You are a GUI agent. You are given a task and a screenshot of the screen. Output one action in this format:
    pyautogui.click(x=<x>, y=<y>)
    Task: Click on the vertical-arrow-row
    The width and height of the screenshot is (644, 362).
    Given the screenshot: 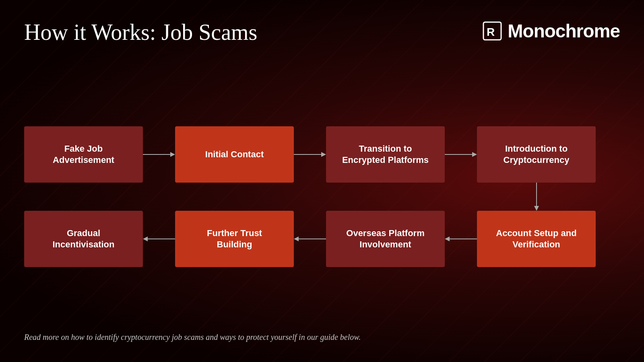 What is the action you would take?
    pyautogui.click(x=322, y=197)
    